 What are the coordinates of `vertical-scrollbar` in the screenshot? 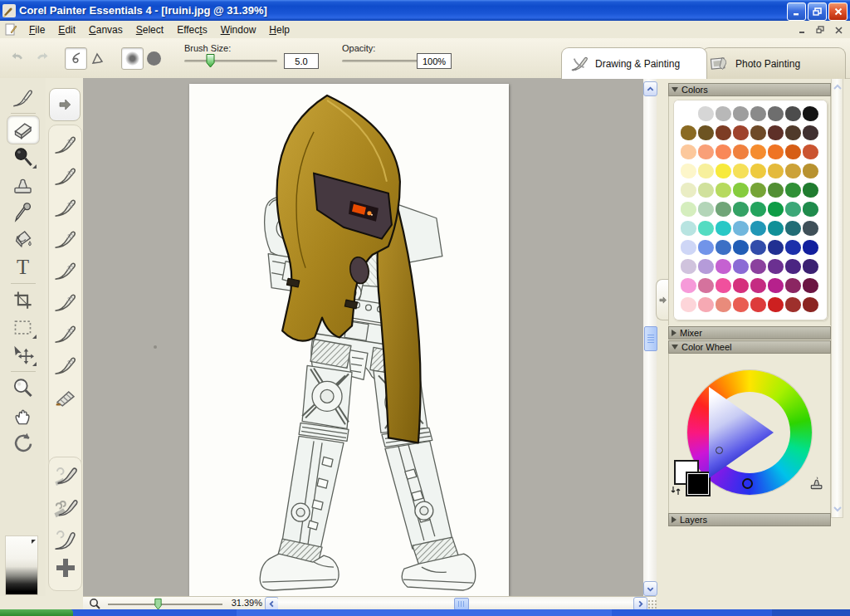 It's located at (650, 337).